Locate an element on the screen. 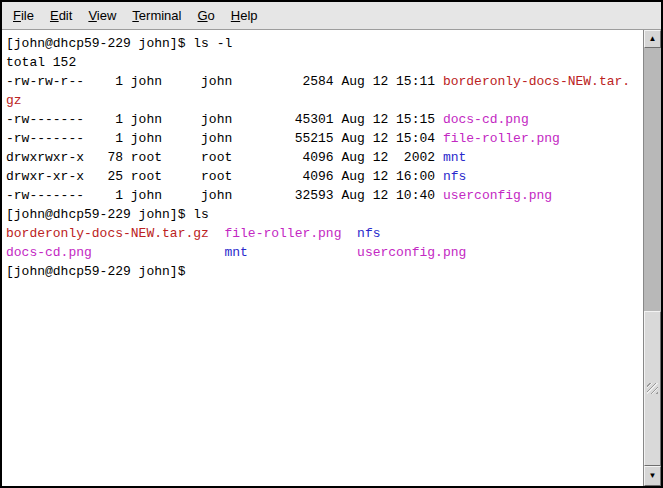 The image size is (663, 488). terminal-line: -rw------- 1 john john 55215 Aug 12 15:0… is located at coordinates (325, 138).